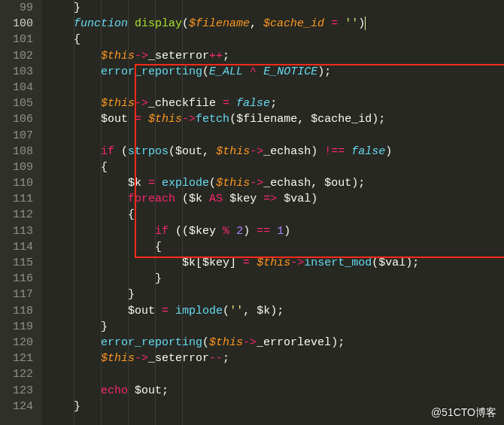  I want to click on code-line: $this->_seterror--;, so click(275, 358).